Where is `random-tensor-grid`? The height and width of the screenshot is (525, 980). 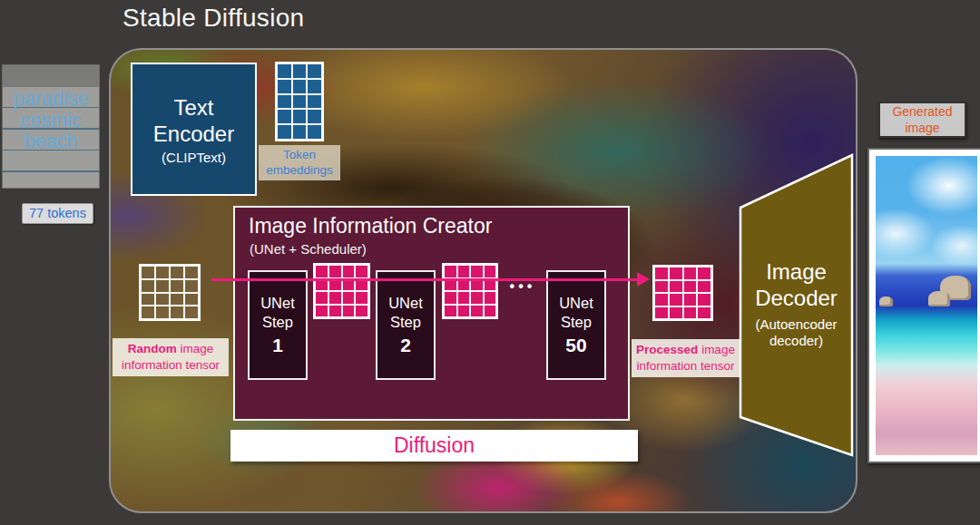 random-tensor-grid is located at coordinates (170, 292).